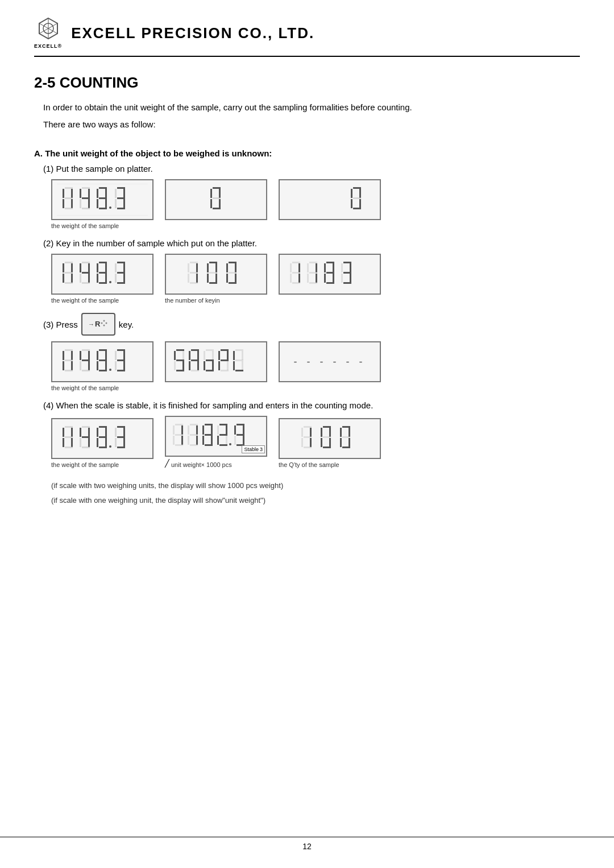 Image resolution: width=614 pixels, height=868 pixels. I want to click on step4-display1-box, so click(102, 439).